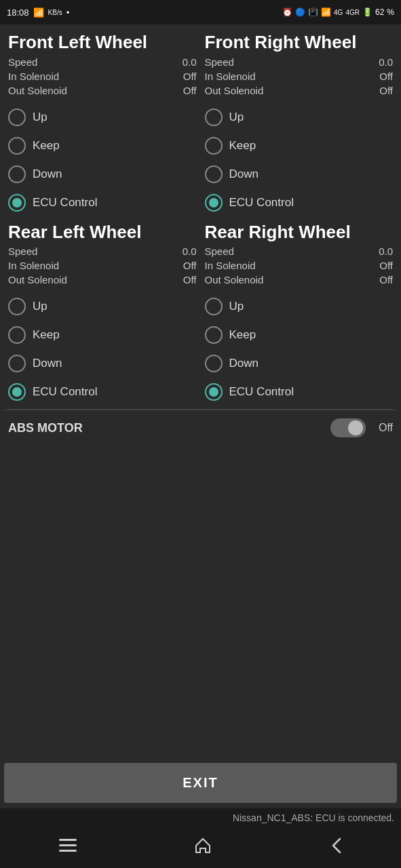 The height and width of the screenshot is (868, 401). Describe the element at coordinates (299, 76) in the screenshot. I see `front-right-insolenoid-row: In Solenoid Off` at that location.